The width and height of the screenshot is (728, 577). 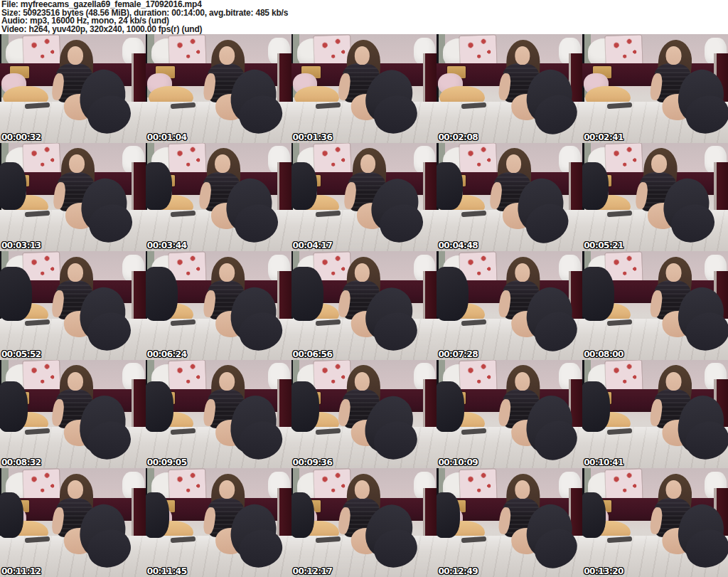 What do you see at coordinates (73, 198) in the screenshot?
I see `video-thumbnail: 00:03:13` at bounding box center [73, 198].